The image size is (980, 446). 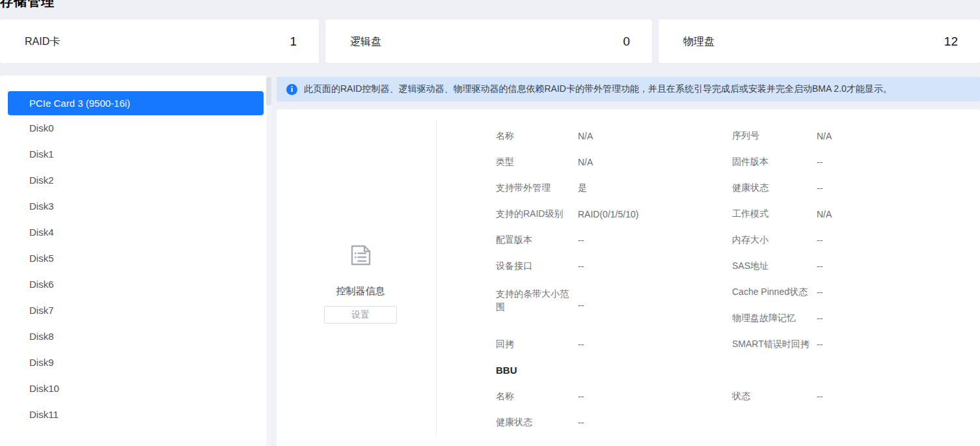 What do you see at coordinates (774, 240) in the screenshot?
I see `field-label: 内存大小` at bounding box center [774, 240].